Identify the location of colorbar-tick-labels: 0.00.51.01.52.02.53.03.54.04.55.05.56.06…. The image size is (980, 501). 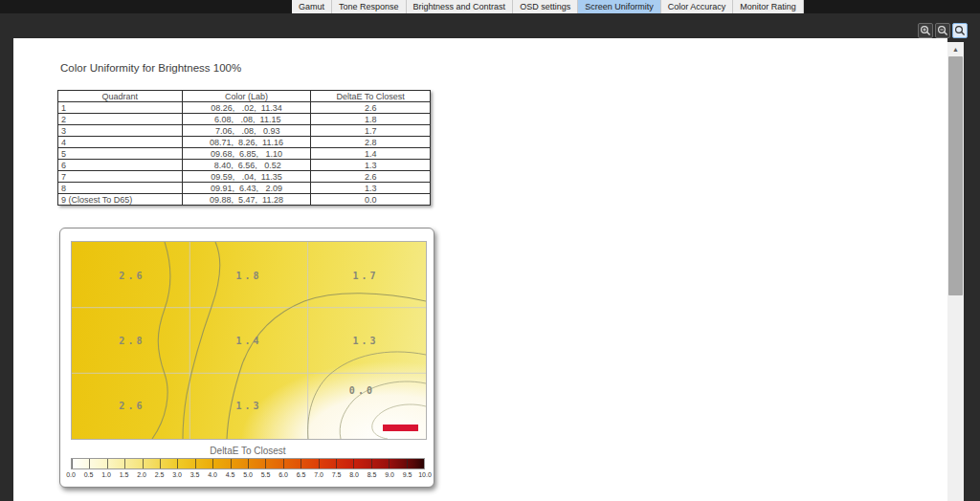
(248, 476).